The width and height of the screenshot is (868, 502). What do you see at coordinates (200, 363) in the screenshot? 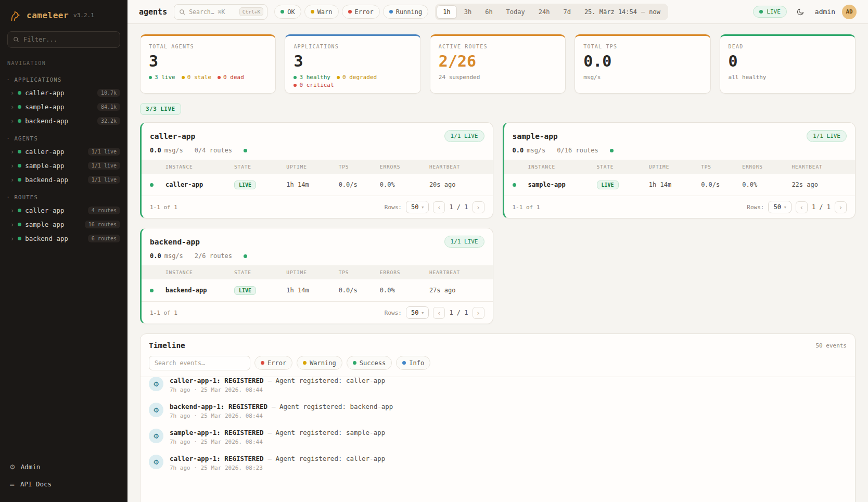
I see `timeline-search-input` at bounding box center [200, 363].